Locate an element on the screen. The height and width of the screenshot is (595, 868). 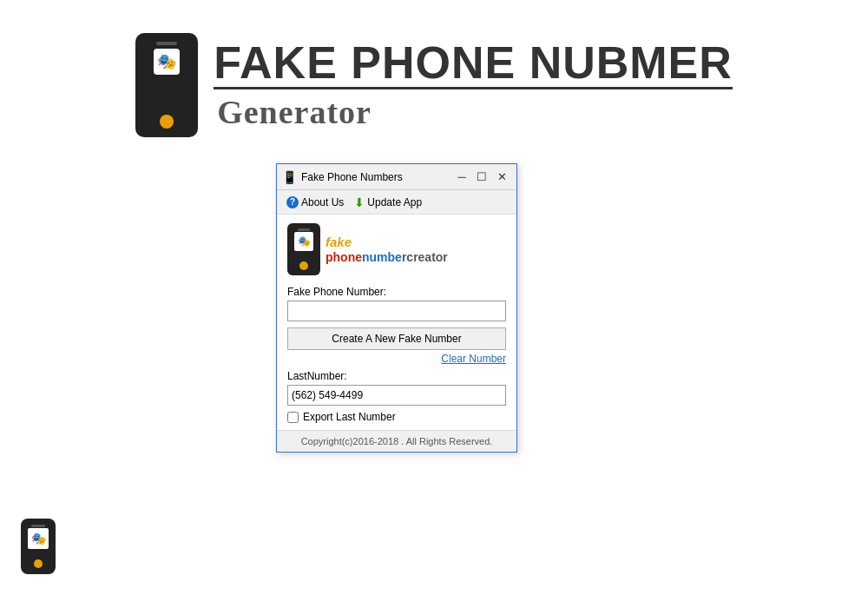
logo-fake: fake is located at coordinates (339, 241).